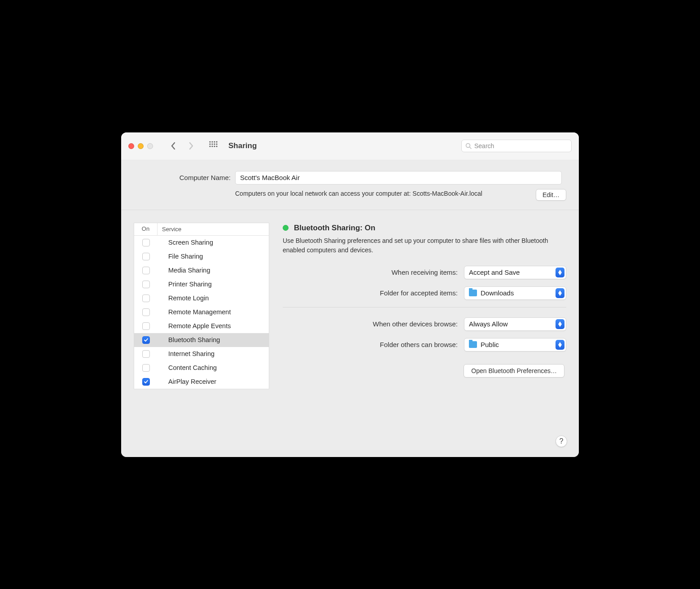 The height and width of the screenshot is (589, 700). I want to click on service-name: Remote Apple Events, so click(194, 326).